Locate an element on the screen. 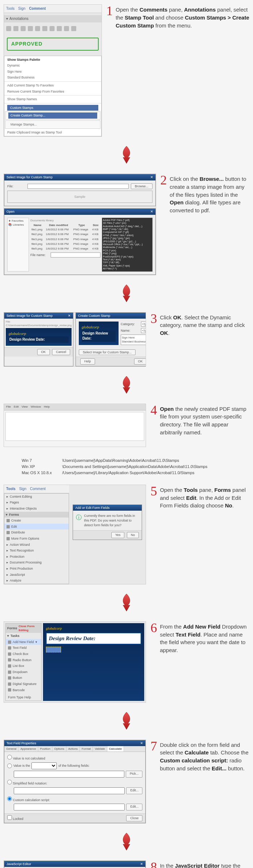  sec-javascript: ▸ JavaScript is located at coordinates (37, 575).